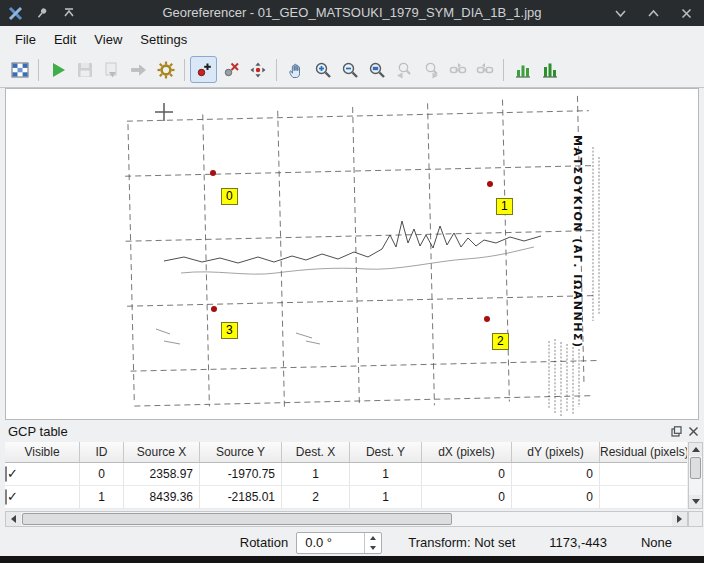 Image resolution: width=704 pixels, height=563 pixels. What do you see at coordinates (65, 40) in the screenshot?
I see `menu-edit: Edit` at bounding box center [65, 40].